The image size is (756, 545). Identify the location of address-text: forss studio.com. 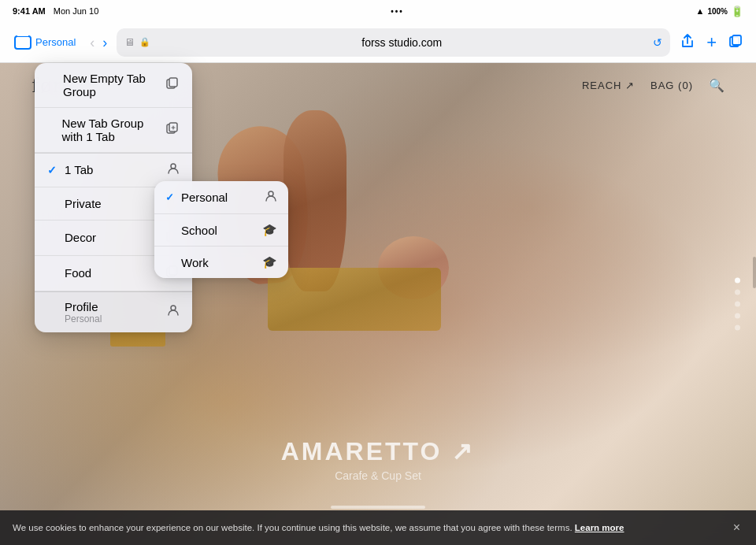
(402, 43).